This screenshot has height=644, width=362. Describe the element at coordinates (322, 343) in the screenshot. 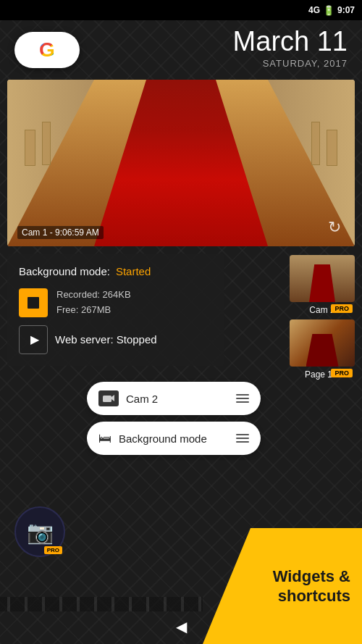

I see `page-thumb-corridor` at that location.